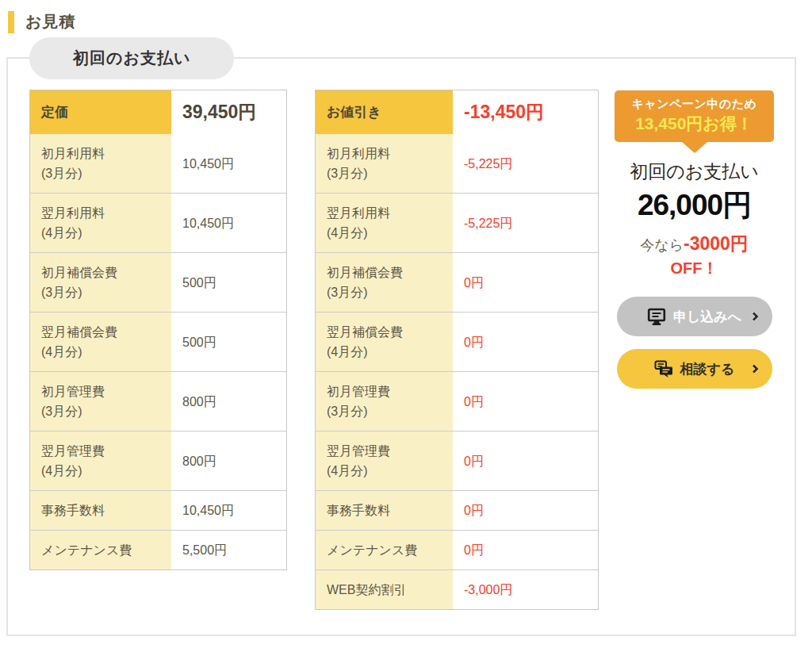 Image resolution: width=812 pixels, height=652 pixels. I want to click on table-row: WEB契約割引-3,000円, so click(457, 589).